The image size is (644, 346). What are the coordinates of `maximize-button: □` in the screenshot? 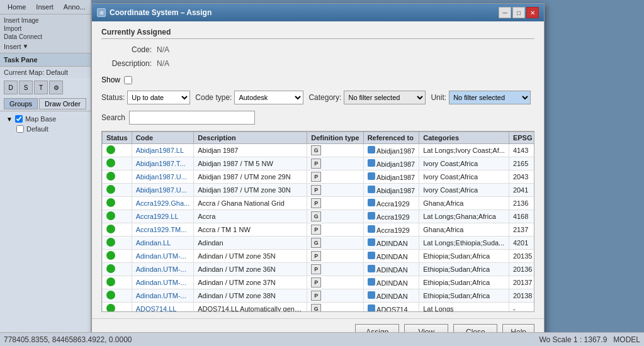 It's located at (519, 13).